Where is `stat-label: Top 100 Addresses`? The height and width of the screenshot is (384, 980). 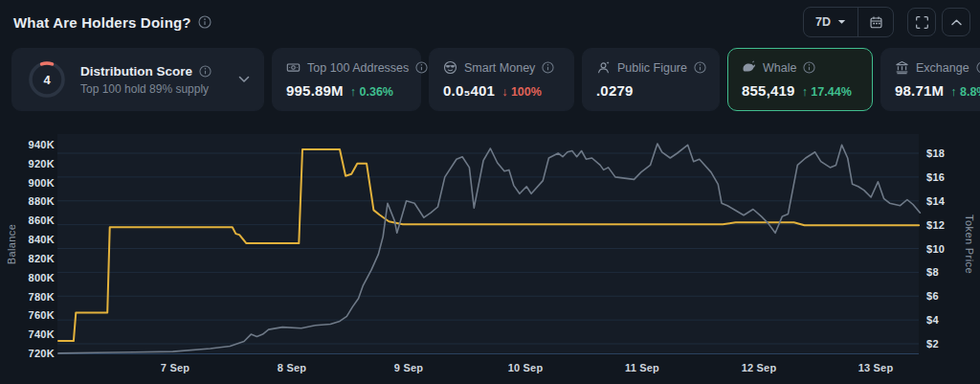 stat-label: Top 100 Addresses is located at coordinates (358, 68).